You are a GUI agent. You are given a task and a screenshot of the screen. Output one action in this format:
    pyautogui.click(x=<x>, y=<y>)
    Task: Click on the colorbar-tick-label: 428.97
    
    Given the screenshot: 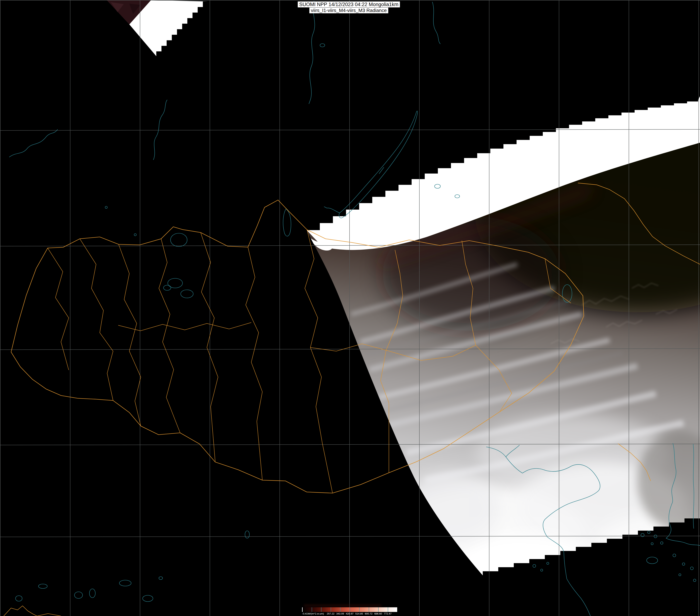 What is the action you would take?
    pyautogui.click(x=350, y=614)
    